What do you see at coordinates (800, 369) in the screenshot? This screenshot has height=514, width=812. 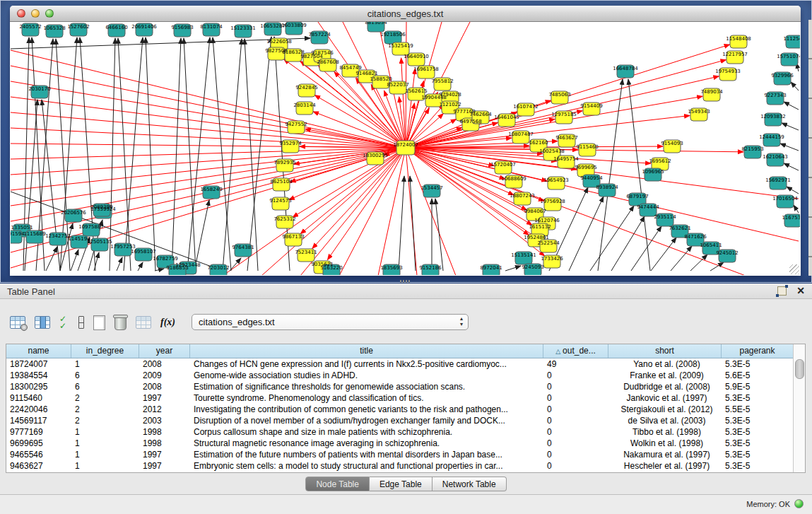 I see `scrollbar-thumb` at bounding box center [800, 369].